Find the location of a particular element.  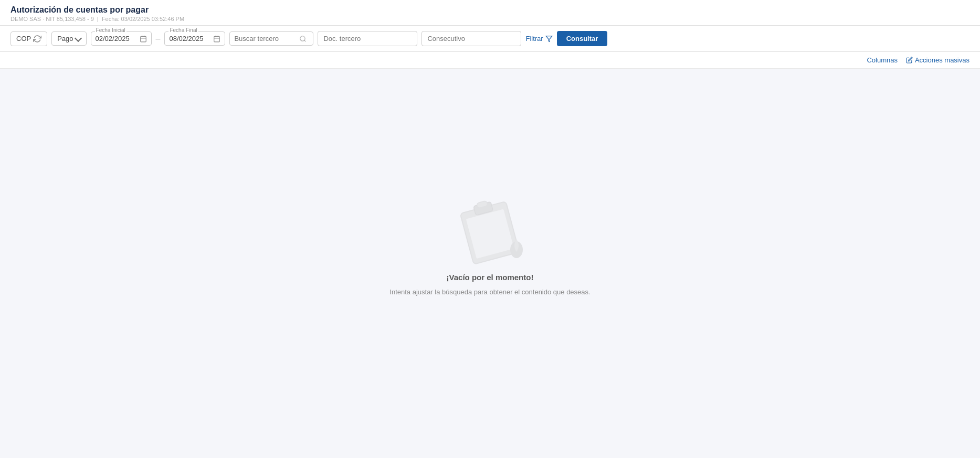

pago-label: Pago is located at coordinates (65, 39).